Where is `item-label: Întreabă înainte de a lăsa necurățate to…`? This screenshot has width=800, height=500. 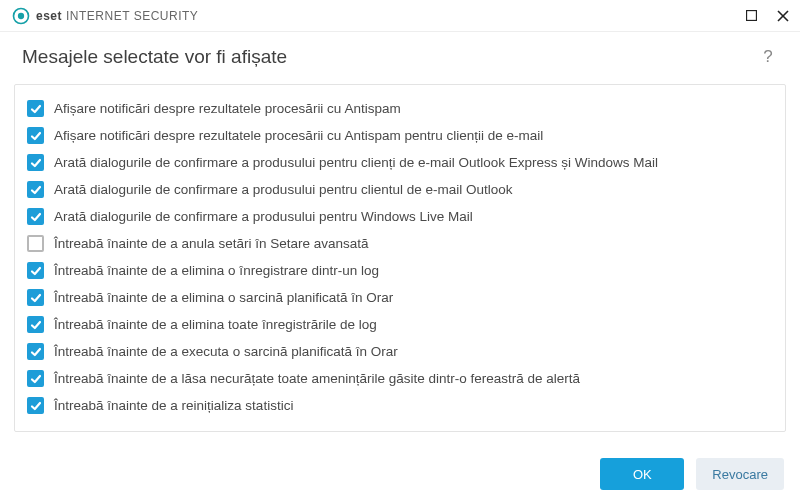 item-label: Întreabă înainte de a lăsa necurățate to… is located at coordinates (317, 378).